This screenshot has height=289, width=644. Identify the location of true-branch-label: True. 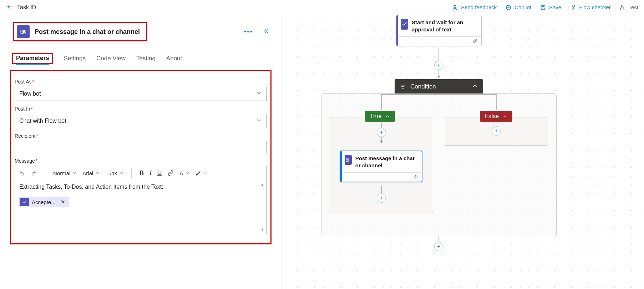
(380, 116).